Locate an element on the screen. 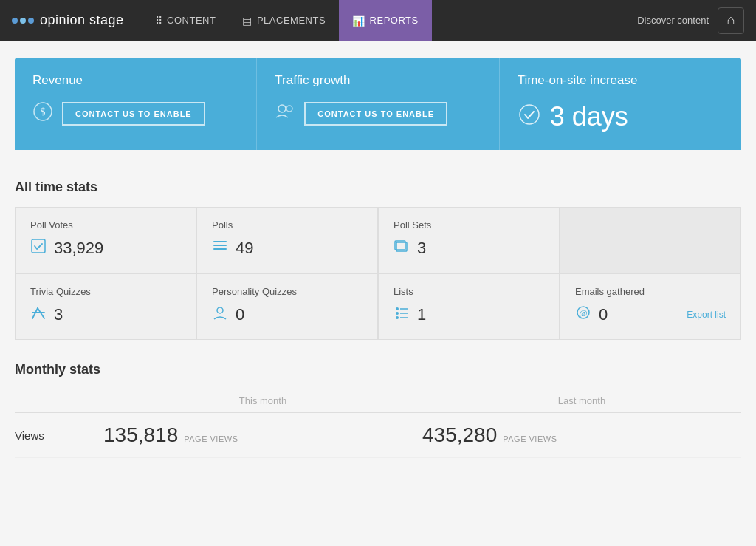  poll-votes-body: 33,929 is located at coordinates (106, 248).